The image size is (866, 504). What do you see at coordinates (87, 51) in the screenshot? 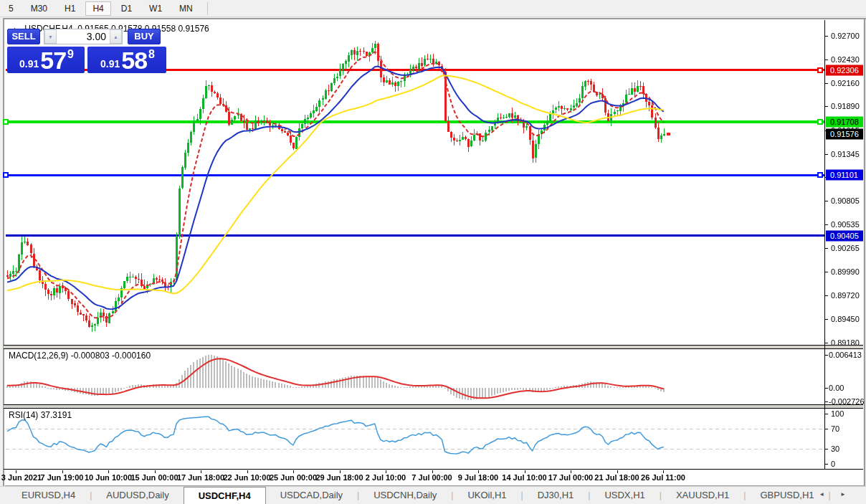
I see `one-click-trade-panel: SELL ▼ 3.00 ▲ BUY 0.91 57 9 0.91 58 8` at bounding box center [87, 51].